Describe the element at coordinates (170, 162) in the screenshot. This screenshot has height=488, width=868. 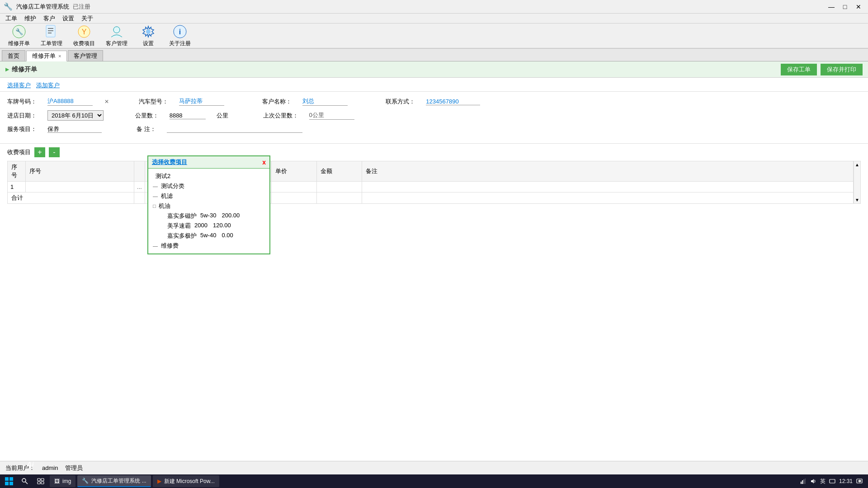
I see `popup-title: 选择收费项目` at that location.